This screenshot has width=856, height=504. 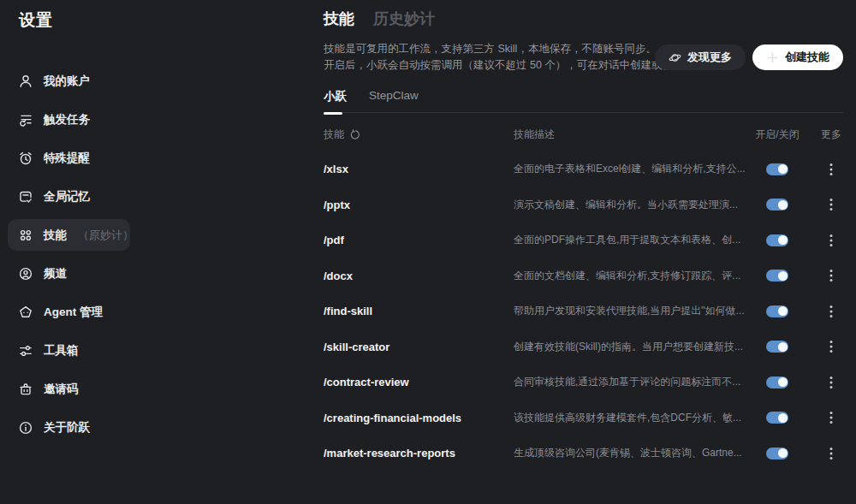 I want to click on sidebar-item-label: 频道, so click(x=55, y=274).